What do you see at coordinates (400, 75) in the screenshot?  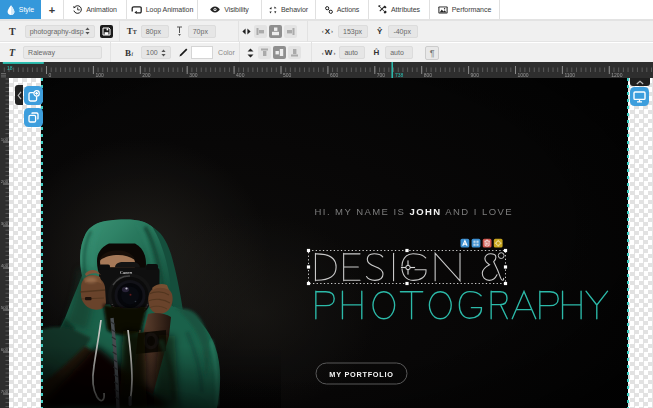 I see `svg-text: 738` at bounding box center [400, 75].